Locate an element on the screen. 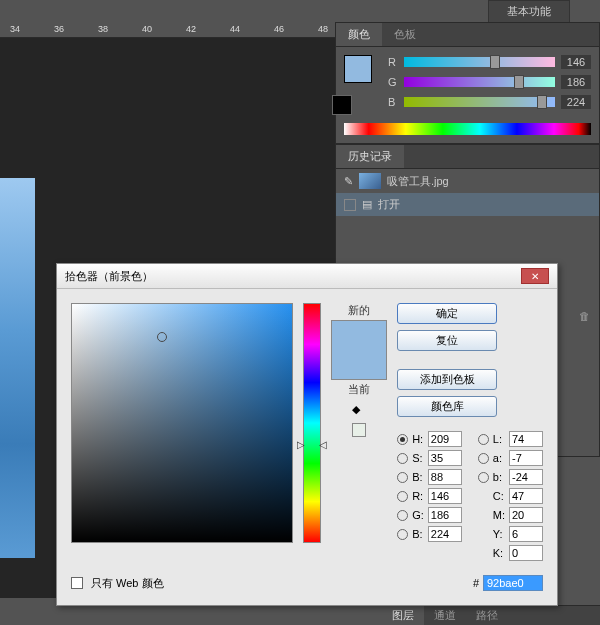 This screenshot has height=625, width=600. web-only-label: 只有 Web 颜色 is located at coordinates (128, 584).